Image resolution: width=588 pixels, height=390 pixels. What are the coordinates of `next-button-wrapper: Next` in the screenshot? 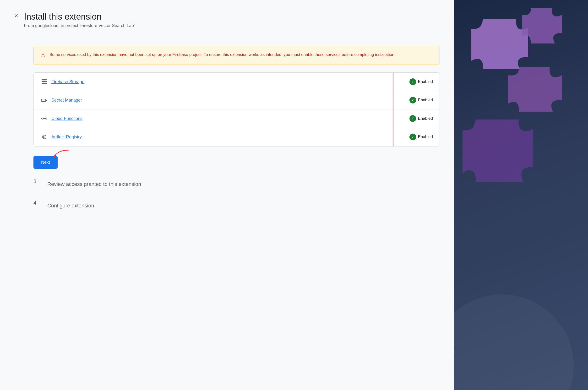 It's located at (46, 167).